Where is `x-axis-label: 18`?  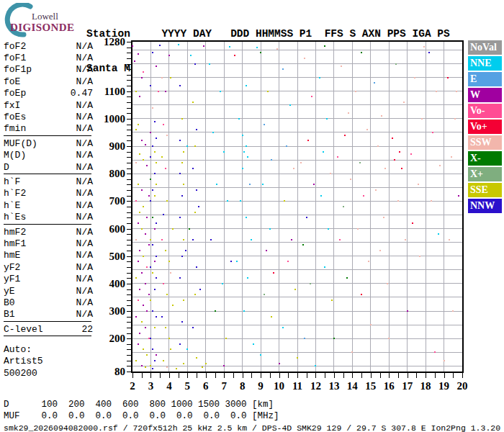
x-axis-label: 18 is located at coordinates (426, 386).